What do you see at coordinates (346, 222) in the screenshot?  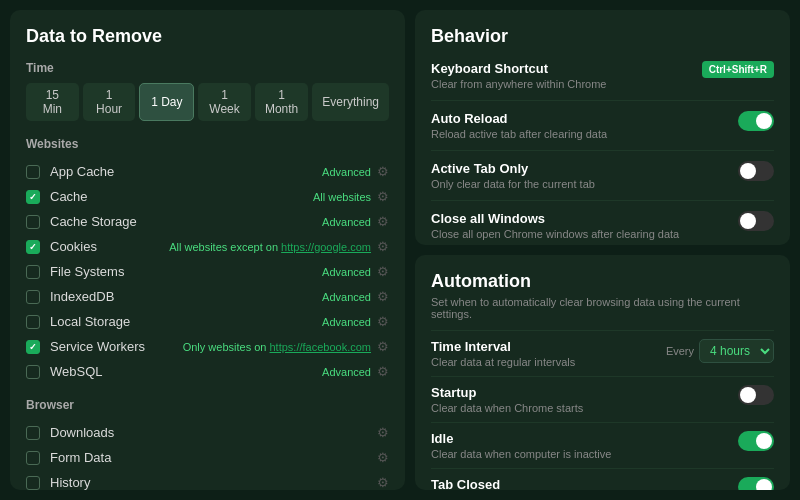 I see `website-detail-2: Advanced` at bounding box center [346, 222].